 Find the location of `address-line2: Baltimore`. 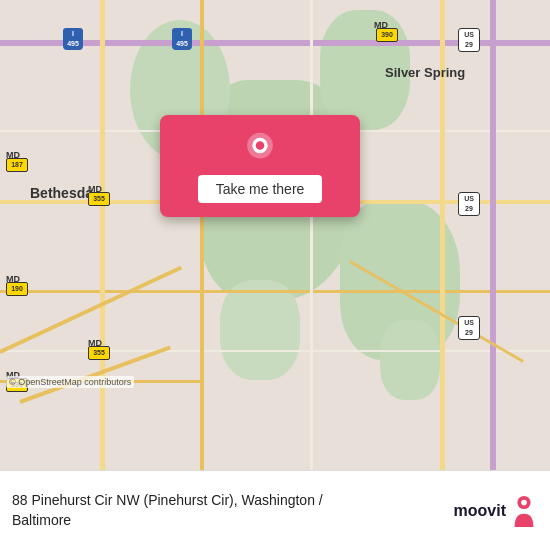

address-line2: Baltimore is located at coordinates (42, 520).